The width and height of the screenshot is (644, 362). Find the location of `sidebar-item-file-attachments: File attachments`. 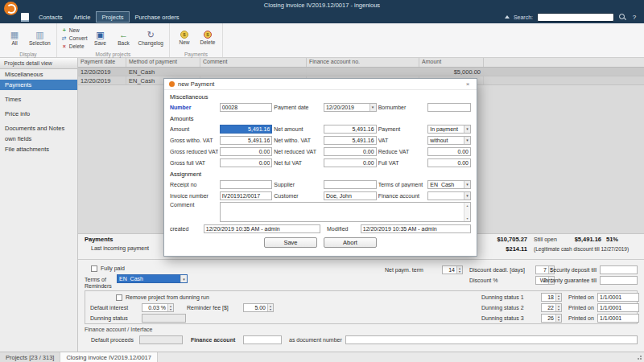

sidebar-item-file-attachments: File attachments is located at coordinates (39, 150).